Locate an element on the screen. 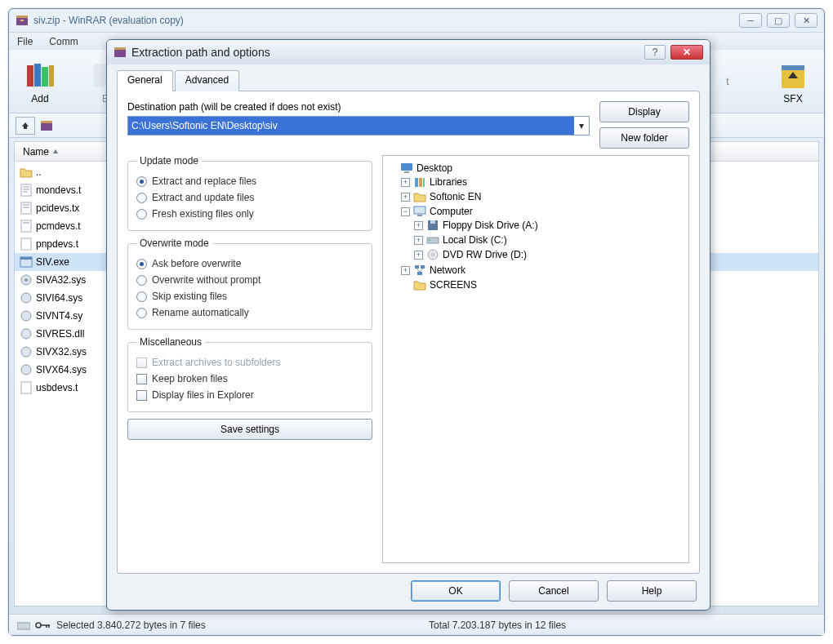 This screenshot has height=644, width=833. dest-path-combo: ▾ is located at coordinates (359, 126).